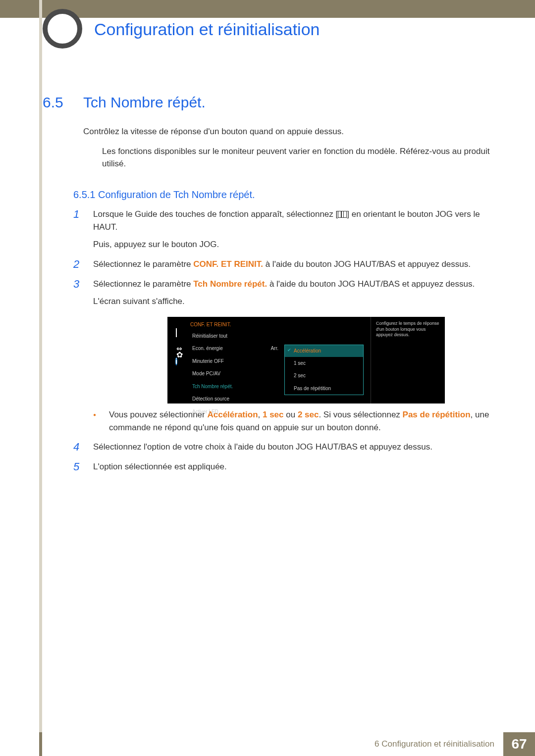  What do you see at coordinates (41, 744) in the screenshot?
I see `footer-rail-accent` at bounding box center [41, 744].